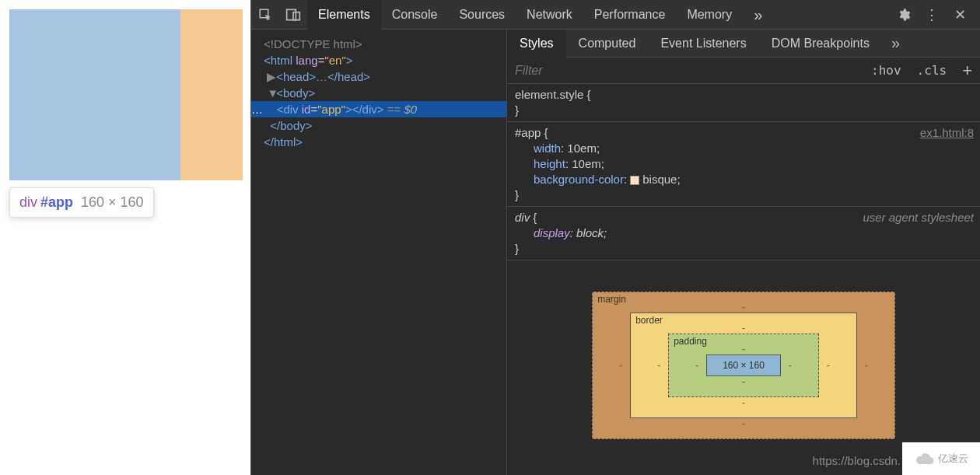 This screenshot has width=980, height=475. What do you see at coordinates (709, 15) in the screenshot?
I see `tab-memory: Memory` at bounding box center [709, 15].